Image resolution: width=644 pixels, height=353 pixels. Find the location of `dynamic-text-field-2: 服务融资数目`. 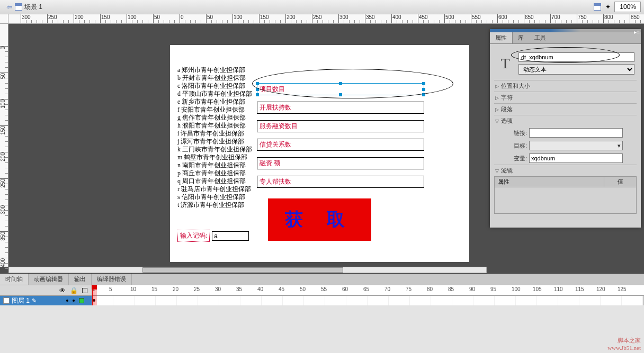

dynamic-text-field-2: 服务融资数目 is located at coordinates (341, 126).